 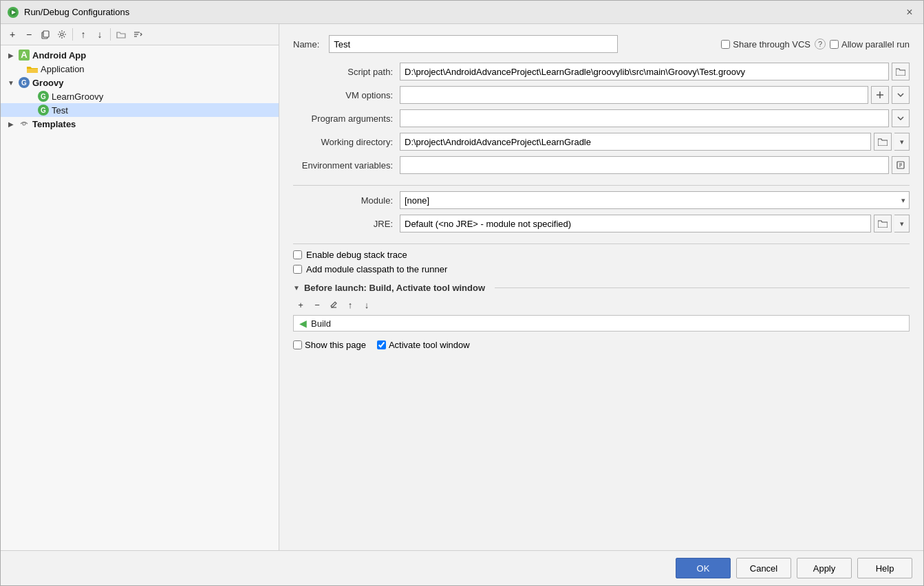 What do you see at coordinates (301, 305) in the screenshot?
I see `before-launch-add-button: +` at bounding box center [301, 305].